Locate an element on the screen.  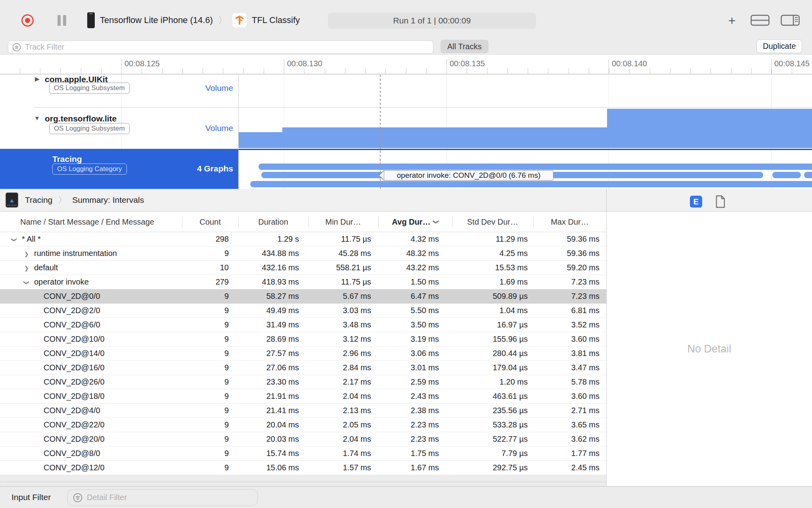
cell-duration: 15.06 ms is located at coordinates (273, 468).